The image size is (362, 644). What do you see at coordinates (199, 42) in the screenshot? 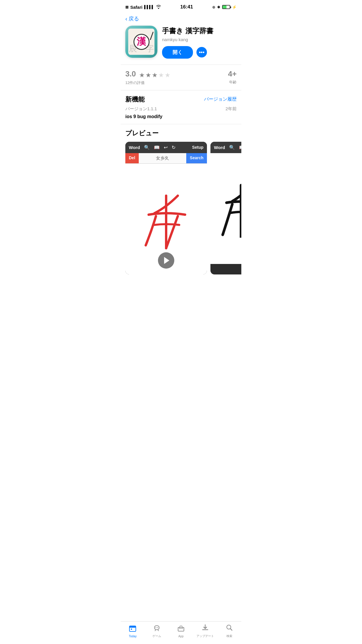
I see `app-info: 手書き 漢字辞書 namkyu kang 開く •••` at bounding box center [199, 42].